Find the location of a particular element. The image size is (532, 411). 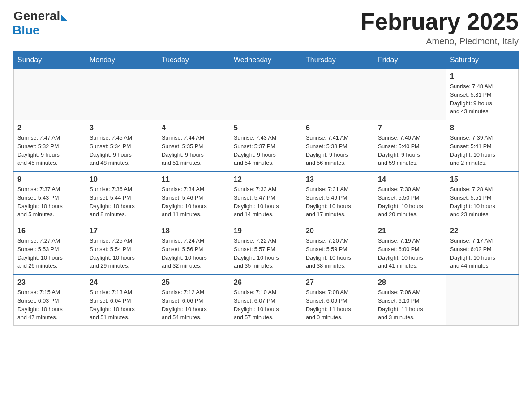

day-info: Sunrise: 7:10 AM Sunset: 6:07 PM Dayligh… is located at coordinates (266, 305).